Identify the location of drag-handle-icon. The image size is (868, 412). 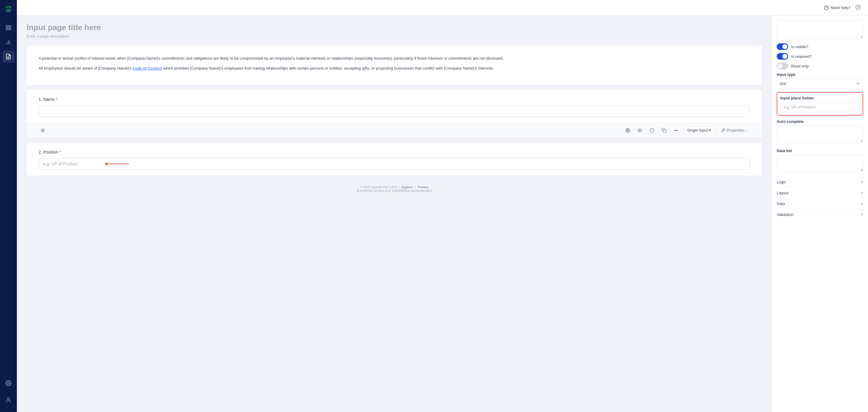
(43, 131).